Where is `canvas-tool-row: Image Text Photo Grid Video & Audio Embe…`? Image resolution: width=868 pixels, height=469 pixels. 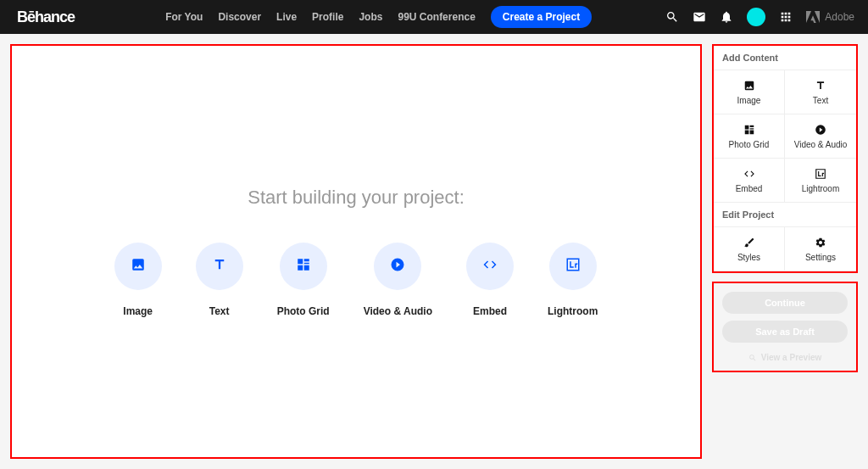 canvas-tool-row: Image Text Photo Grid Video & Audio Embe… is located at coordinates (356, 280).